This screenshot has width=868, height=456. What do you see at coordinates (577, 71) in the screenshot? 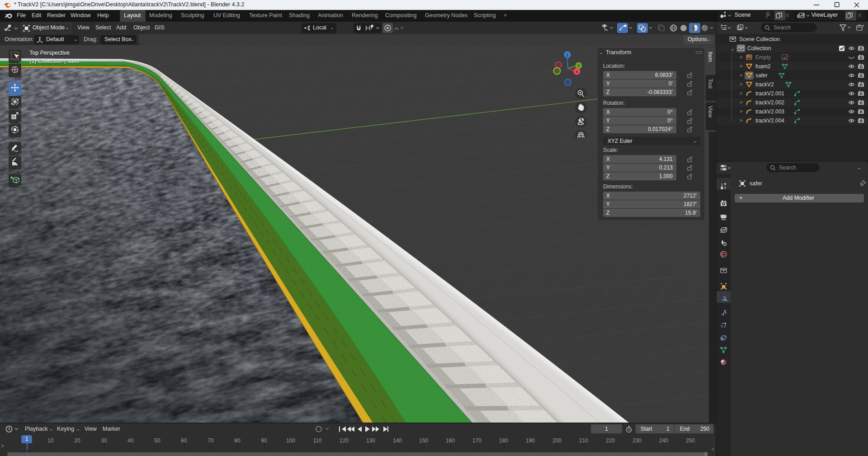
I see `svg-text: X` at bounding box center [577, 71].